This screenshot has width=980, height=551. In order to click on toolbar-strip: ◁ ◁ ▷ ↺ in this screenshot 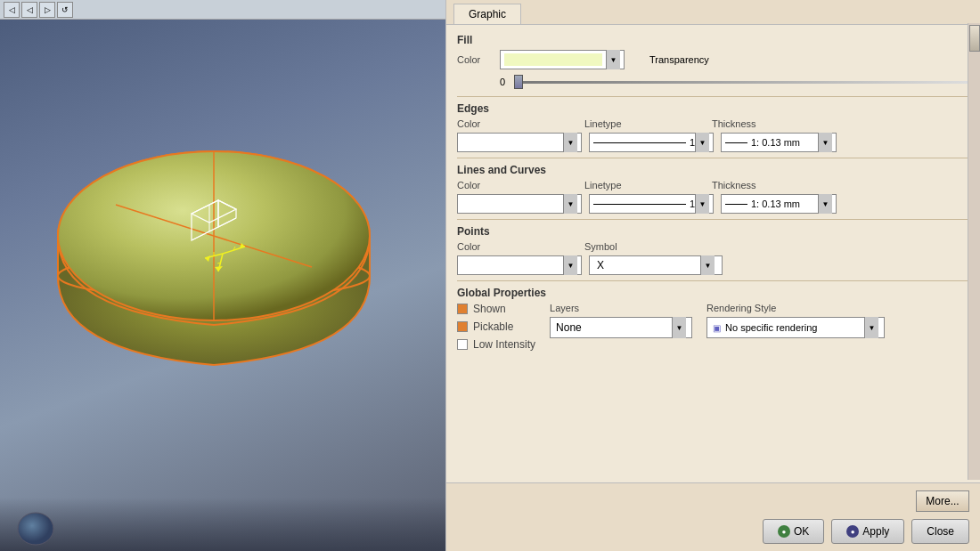, I will do `click(223, 10)`.